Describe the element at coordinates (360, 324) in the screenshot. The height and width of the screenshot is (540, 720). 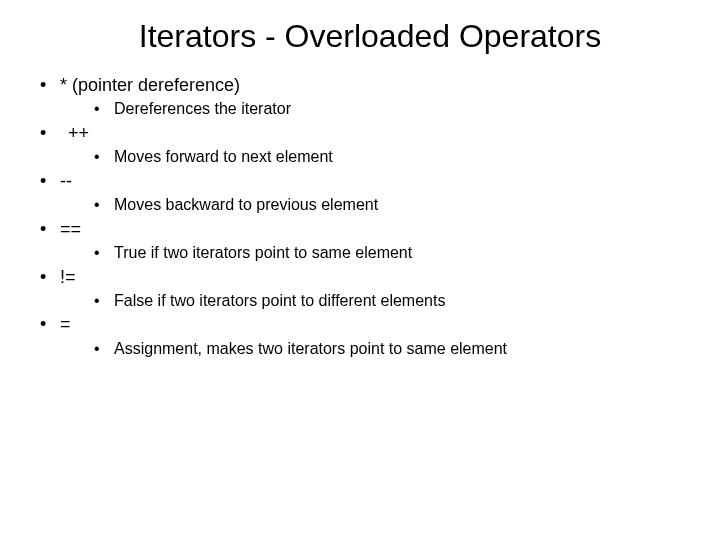
I see `list-item: =` at that location.